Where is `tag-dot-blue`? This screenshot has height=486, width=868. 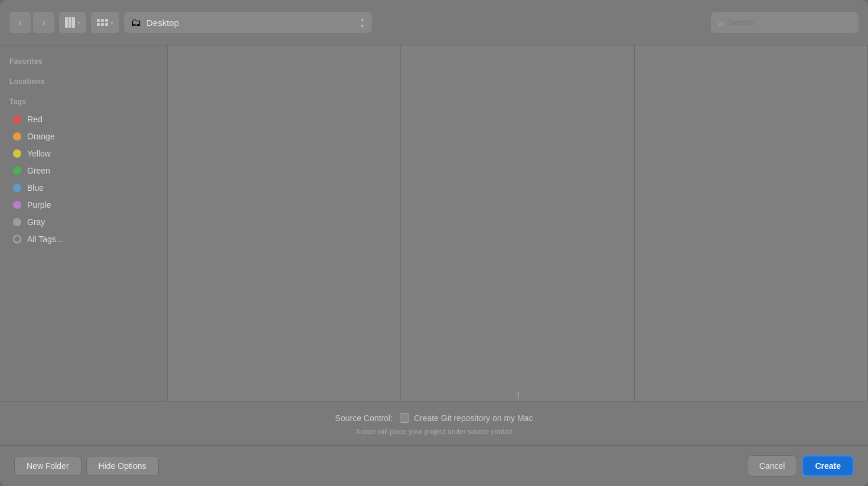 tag-dot-blue is located at coordinates (17, 188).